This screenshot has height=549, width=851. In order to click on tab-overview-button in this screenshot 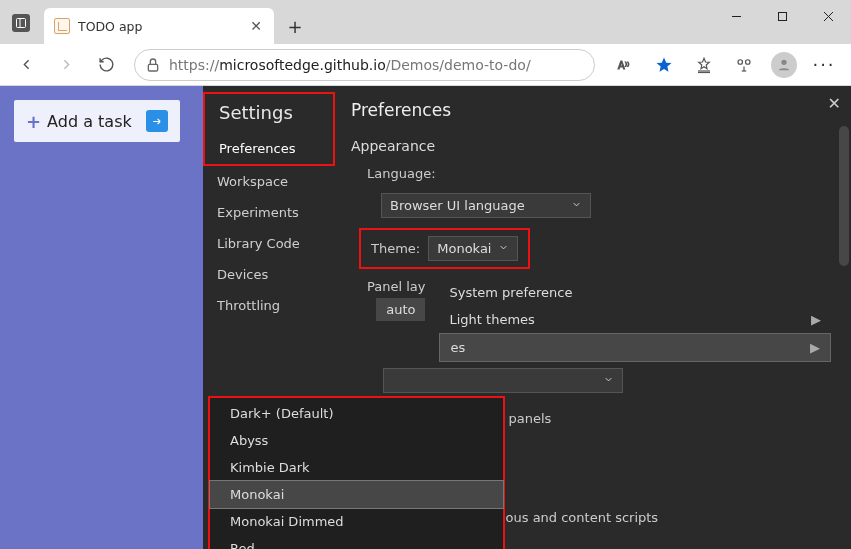, I will do `click(21, 23)`.